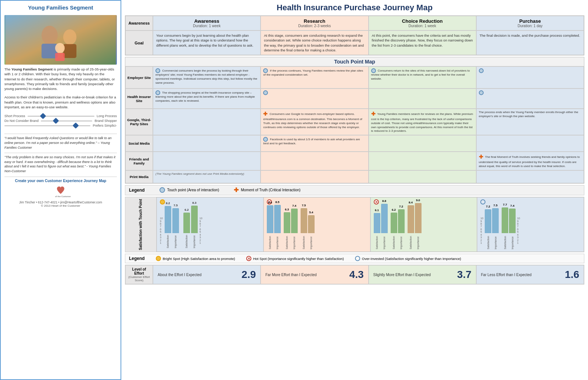 The height and width of the screenshot is (380, 588). I want to click on bar-r2-imp-wrap: 7.4, so click(294, 217).